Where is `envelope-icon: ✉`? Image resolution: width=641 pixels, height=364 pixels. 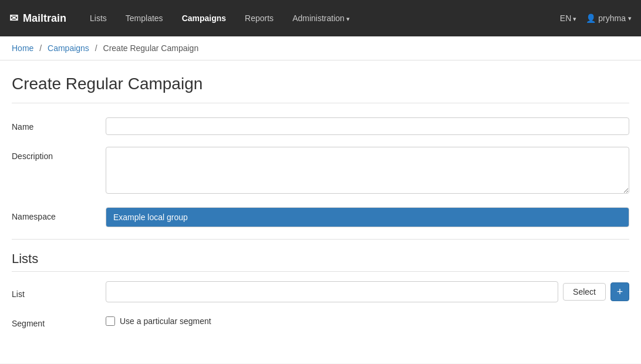 envelope-icon: ✉ is located at coordinates (14, 18).